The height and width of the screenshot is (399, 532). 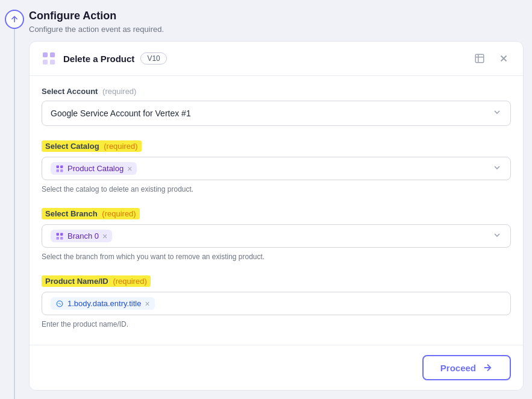 I want to click on product-name-hint: Enter the product name/ID., so click(x=276, y=324).